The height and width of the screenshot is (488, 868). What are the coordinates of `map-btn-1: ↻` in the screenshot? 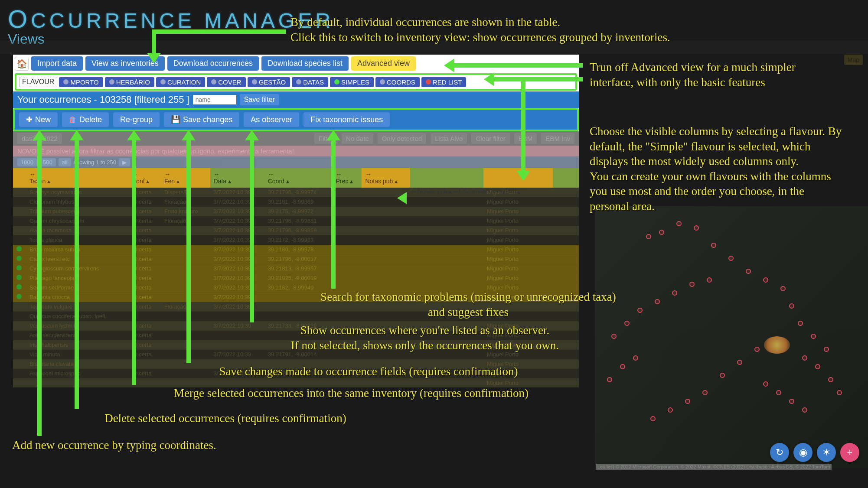 It's located at (780, 452).